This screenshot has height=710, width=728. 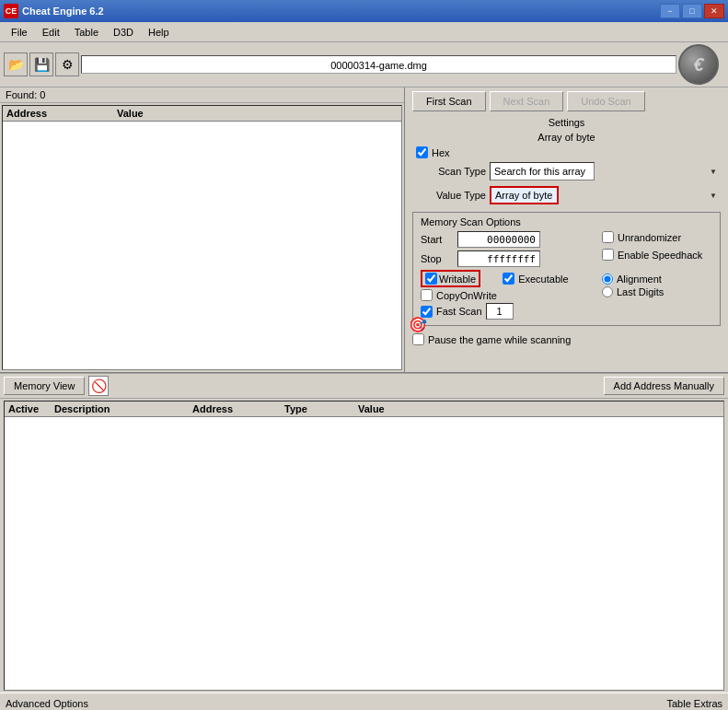 I want to click on hex-row: Hex, so click(x=567, y=153).